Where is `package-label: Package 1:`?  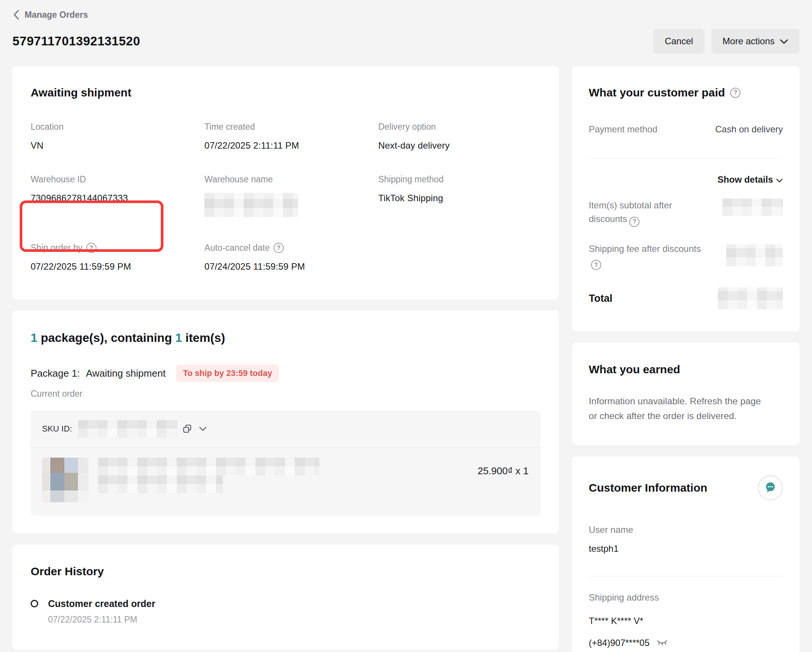
package-label: Package 1: is located at coordinates (55, 374).